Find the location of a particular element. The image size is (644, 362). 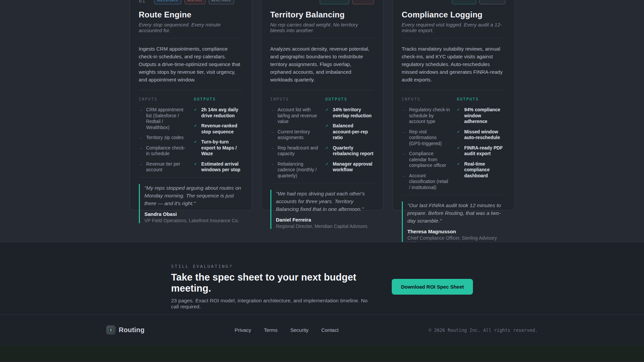

input-item: →Compliance calendar from compliance off… is located at coordinates (426, 160).